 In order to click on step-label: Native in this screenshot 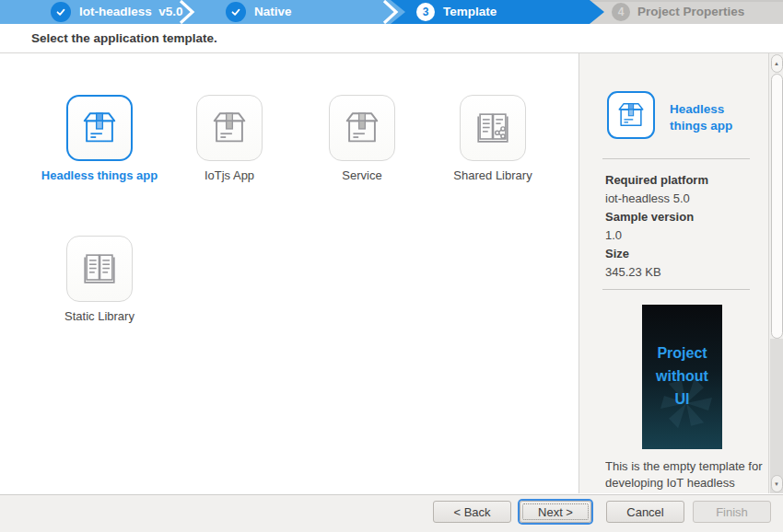, I will do `click(273, 12)`.